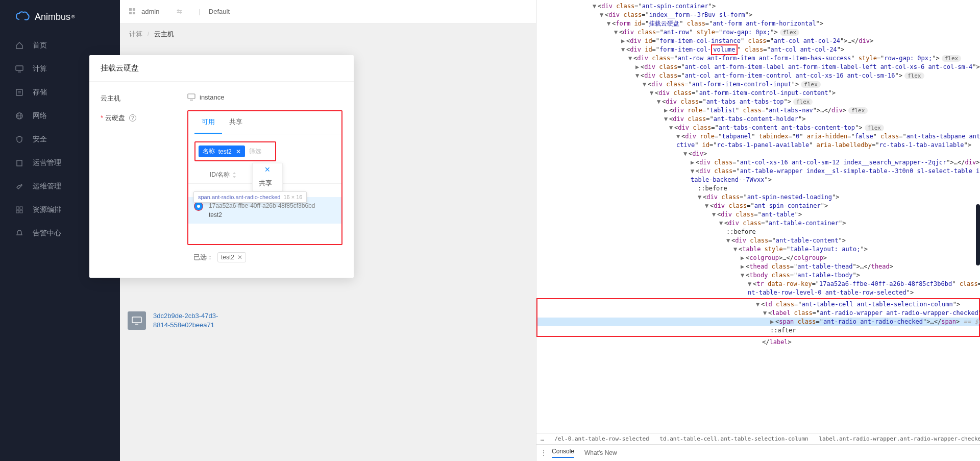 The width and height of the screenshot is (980, 461). What do you see at coordinates (232, 257) in the screenshot?
I see `selected-tag: test2 ✕` at bounding box center [232, 257].